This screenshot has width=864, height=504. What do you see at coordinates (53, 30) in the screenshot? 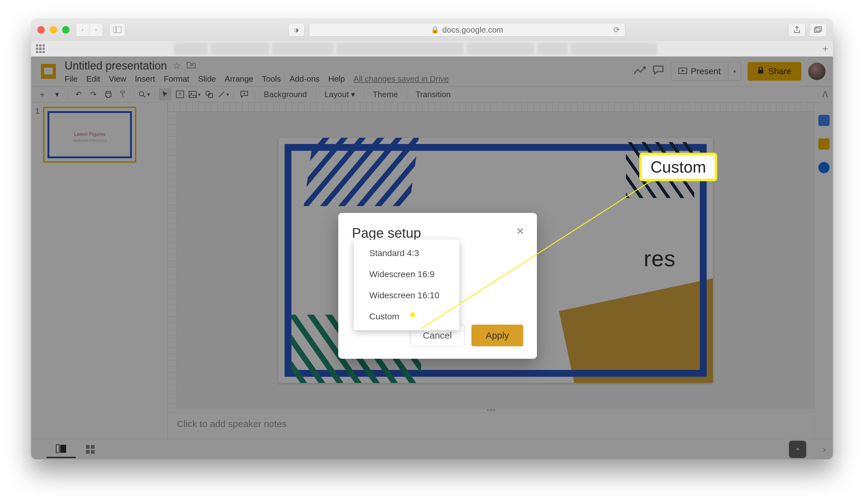
I see `window-controls` at bounding box center [53, 30].